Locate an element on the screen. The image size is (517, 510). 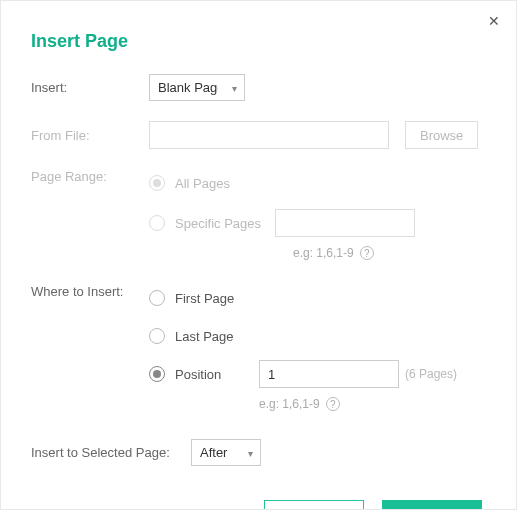
radio-specific-pages: Specific Pages is located at coordinates (205, 223).